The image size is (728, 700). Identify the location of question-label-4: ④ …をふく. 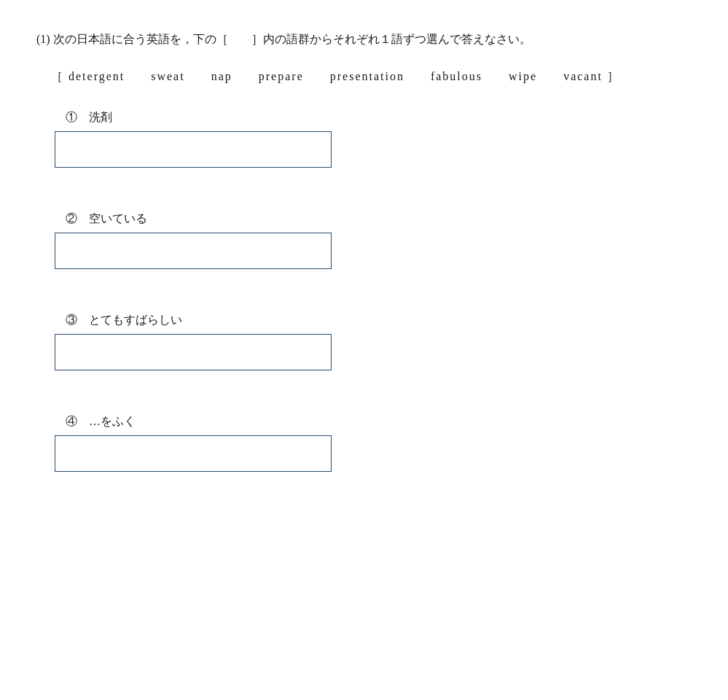
(379, 421).